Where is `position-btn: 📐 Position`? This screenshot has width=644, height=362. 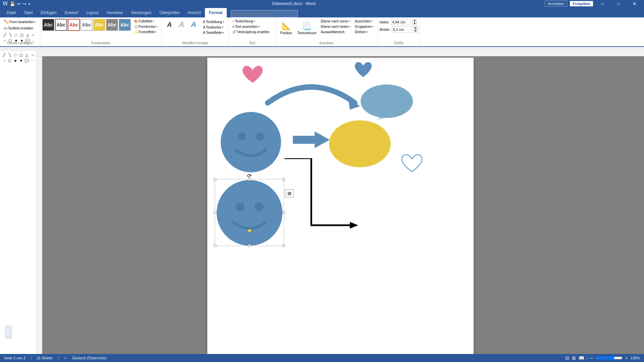 position-btn: 📐 Position is located at coordinates (286, 28).